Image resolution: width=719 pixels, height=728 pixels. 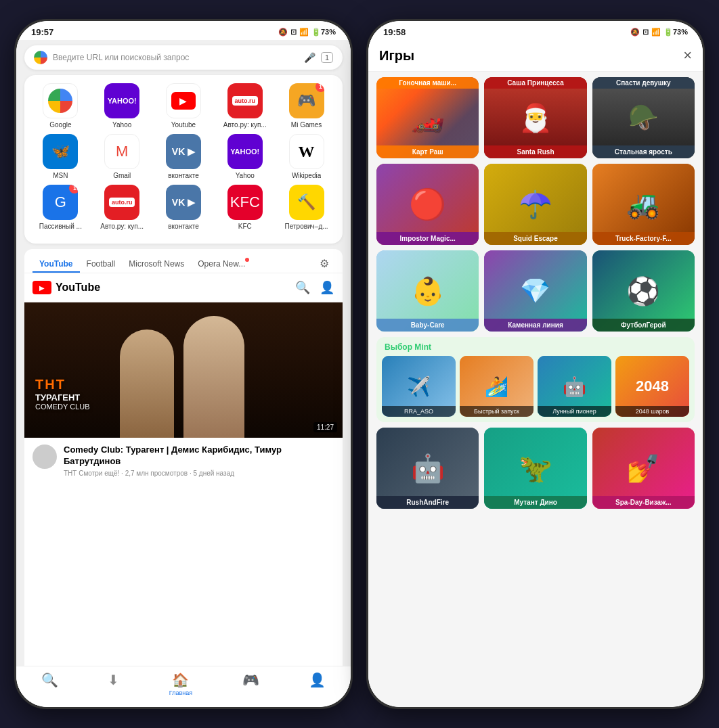 I want to click on game-lunar: 🤖 Лунный пионер, so click(x=574, y=386).